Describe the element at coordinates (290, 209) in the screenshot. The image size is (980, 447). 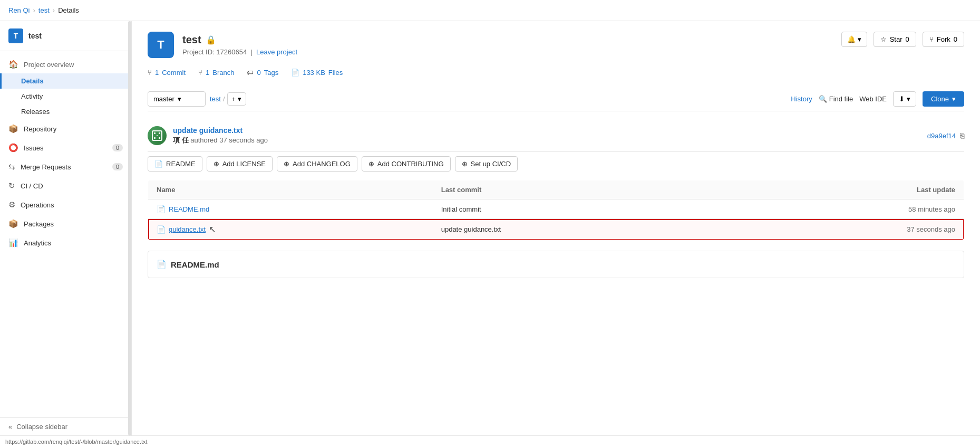
I see `file-link: 📄 README.md` at that location.